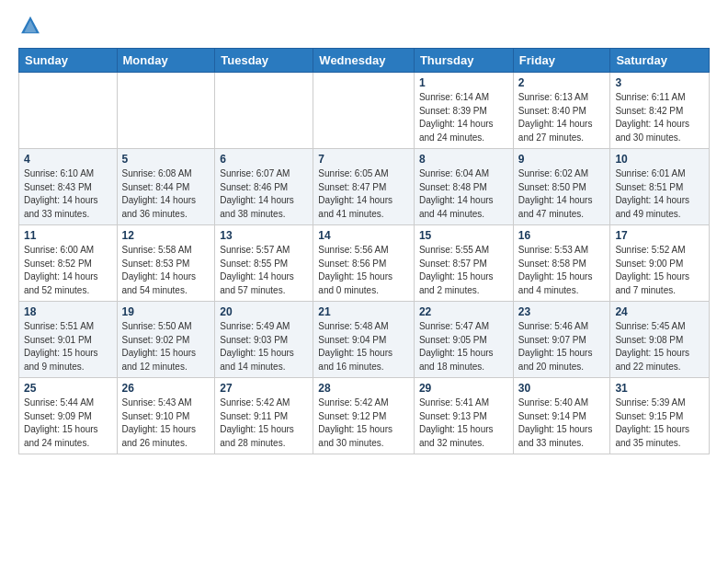 Image resolution: width=728 pixels, height=563 pixels. Describe the element at coordinates (660, 312) in the screenshot. I see `day-number: 24` at that location.